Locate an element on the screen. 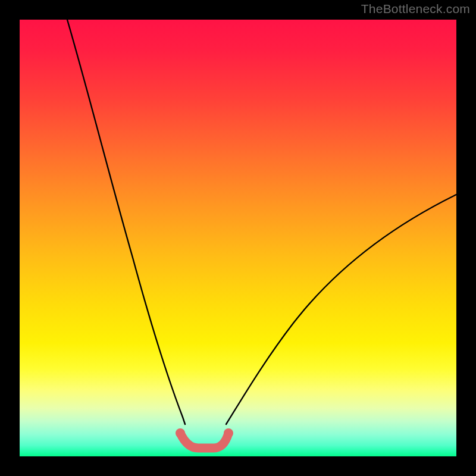 This screenshot has width=476, height=476. watermark-text: TheBottleneck.com is located at coordinates (415, 9).